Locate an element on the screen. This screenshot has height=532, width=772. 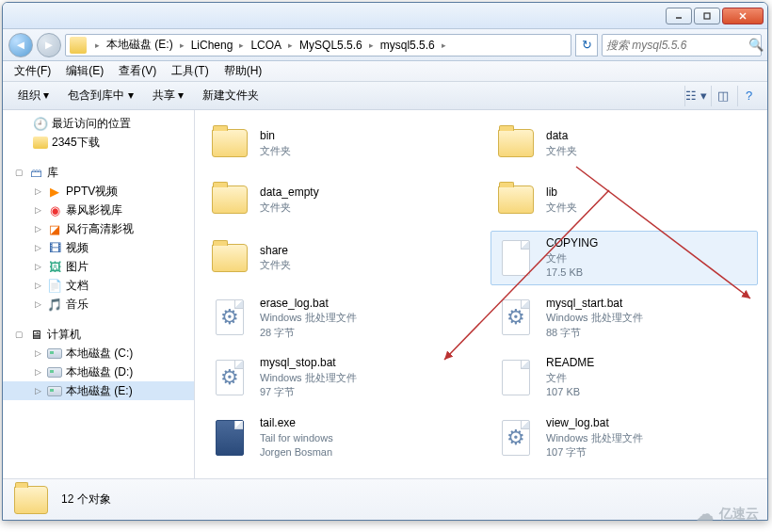
sidebar-label: 视频 is located at coordinates (77, 249).